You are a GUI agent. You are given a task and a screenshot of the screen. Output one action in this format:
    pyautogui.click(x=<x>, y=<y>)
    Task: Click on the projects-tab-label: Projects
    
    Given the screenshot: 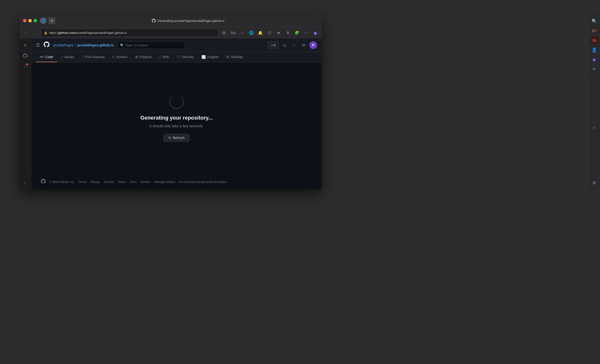 What is the action you would take?
    pyautogui.click(x=146, y=57)
    